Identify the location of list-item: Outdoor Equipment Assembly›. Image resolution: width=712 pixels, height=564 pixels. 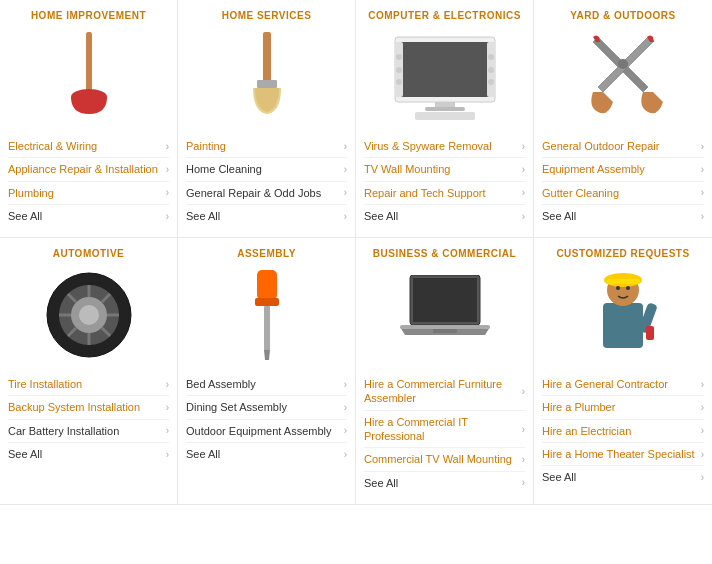
(266, 432).